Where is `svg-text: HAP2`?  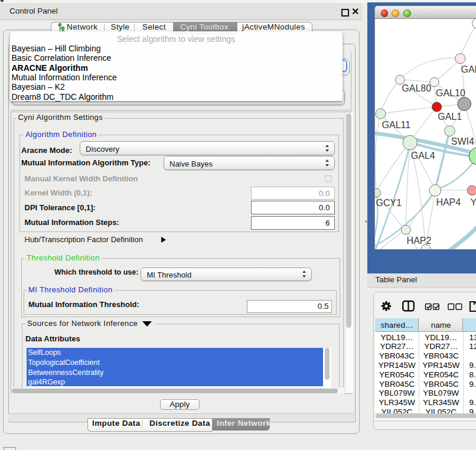
svg-text: HAP2 is located at coordinates (419, 241).